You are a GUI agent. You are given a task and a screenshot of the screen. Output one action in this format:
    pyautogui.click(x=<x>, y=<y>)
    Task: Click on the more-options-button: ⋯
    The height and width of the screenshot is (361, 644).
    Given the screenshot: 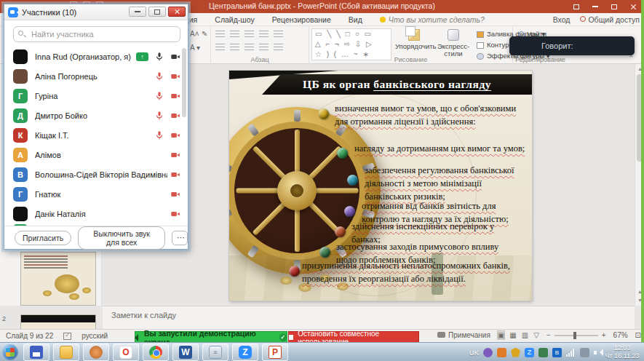 What is the action you would take?
    pyautogui.click(x=180, y=238)
    